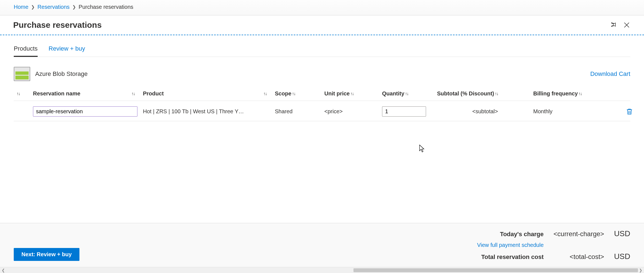  What do you see at coordinates (322, 25) in the screenshot?
I see `page-header: Purchase reservations` at bounding box center [322, 25].